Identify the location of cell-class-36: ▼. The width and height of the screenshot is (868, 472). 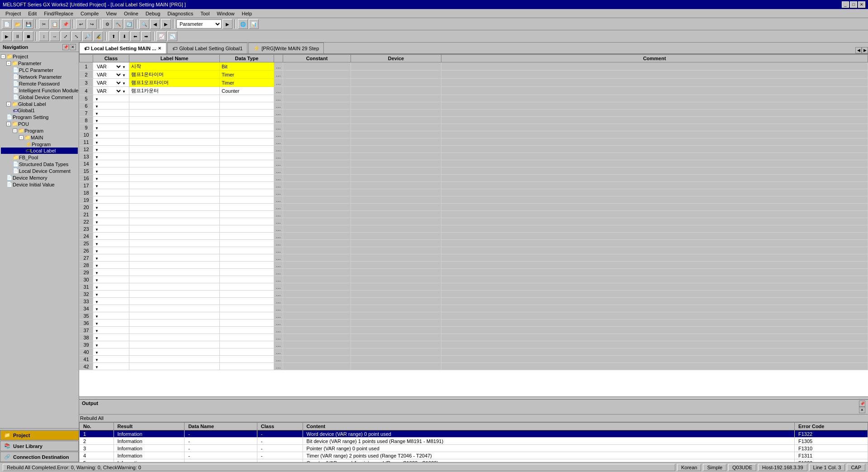
(111, 323).